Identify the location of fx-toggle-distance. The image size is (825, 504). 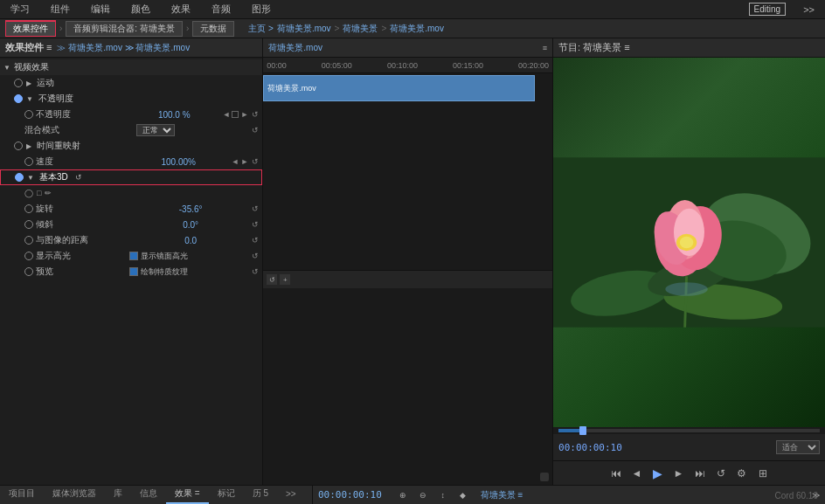
(29, 240).